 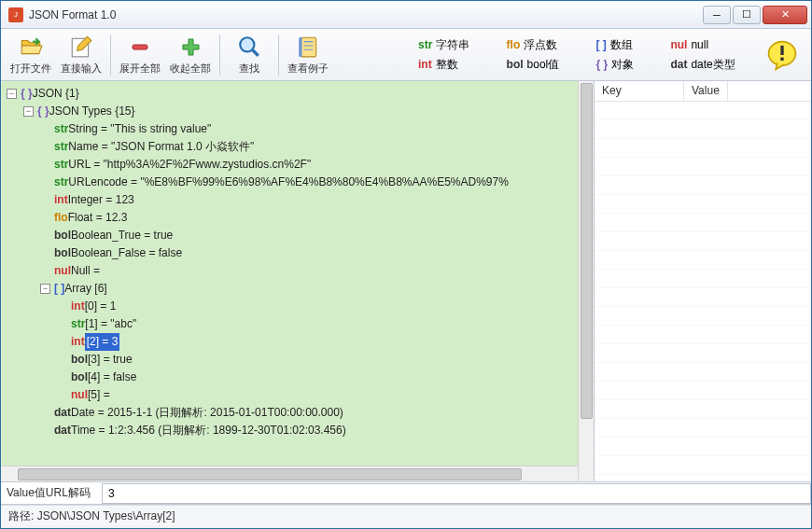 What do you see at coordinates (406, 55) in the screenshot?
I see `toolbar: 打开文件 直接输入 展开全部 收起全部 查找 查看例子 str字符串 flo浮点…` at bounding box center [406, 55].